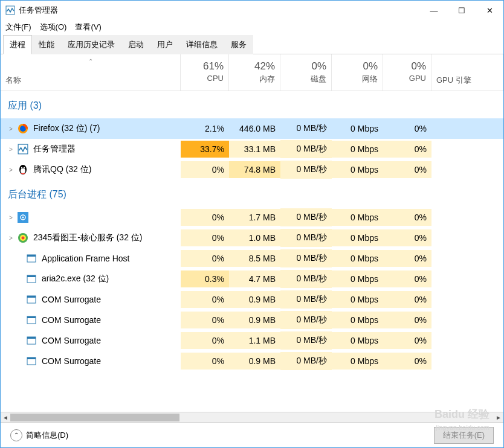 The height and width of the screenshot is (448, 504). Describe the element at coordinates (47, 45) in the screenshot. I see `tab-1: 性能` at that location.